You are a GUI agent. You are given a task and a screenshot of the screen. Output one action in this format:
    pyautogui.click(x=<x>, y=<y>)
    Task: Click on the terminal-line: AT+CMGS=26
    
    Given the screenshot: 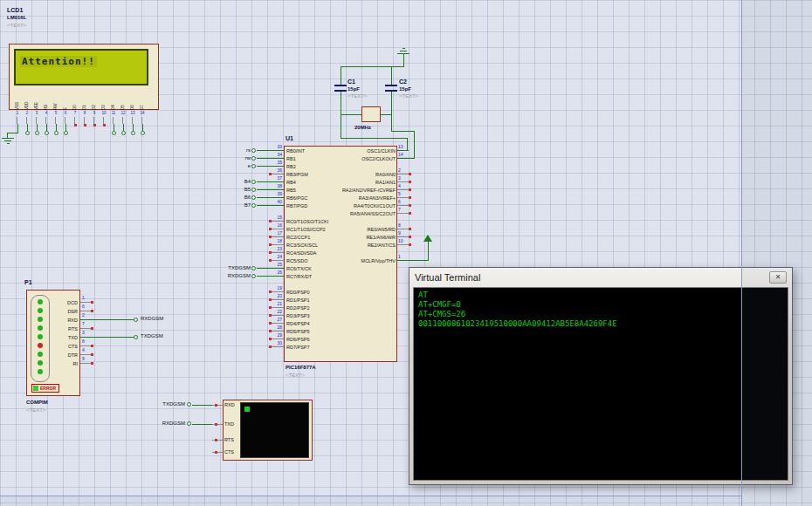 What is the action you would take?
    pyautogui.click(x=601, y=314)
    